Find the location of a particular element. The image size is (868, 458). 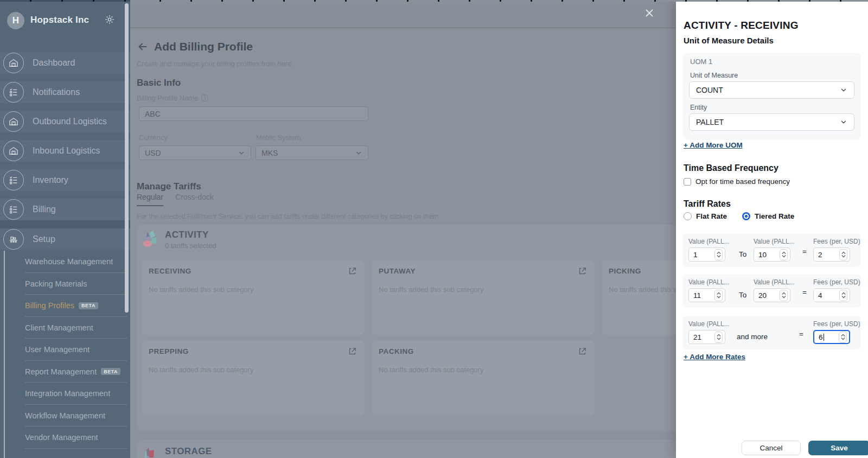

submenu-indicator-line is located at coordinates (4, 354).